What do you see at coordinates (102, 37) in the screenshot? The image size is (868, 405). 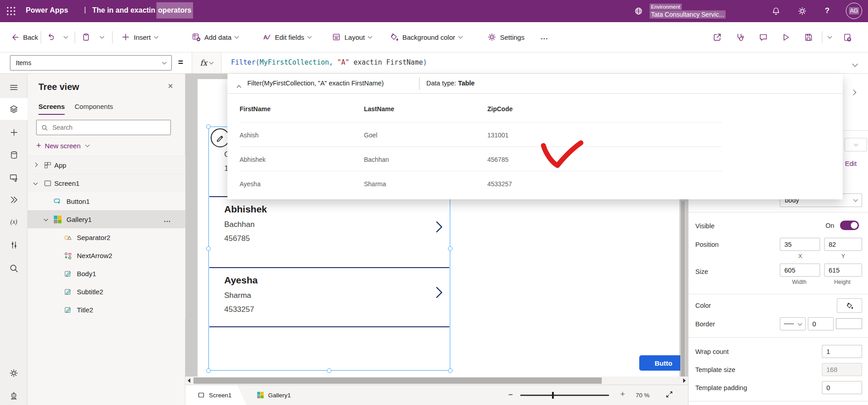 I see `paste-menu-button` at bounding box center [102, 37].